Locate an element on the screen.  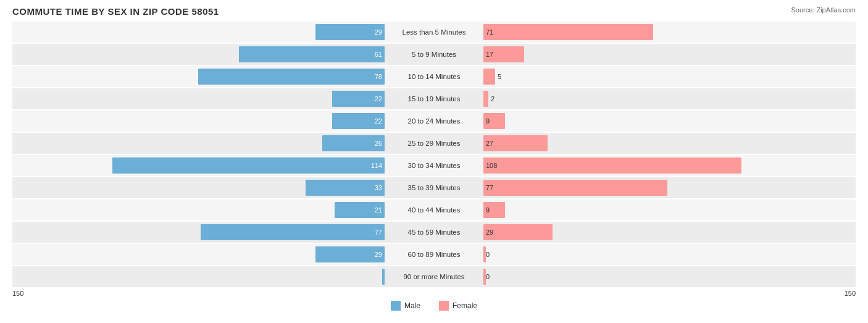
right-section: 108 is located at coordinates (669, 166).